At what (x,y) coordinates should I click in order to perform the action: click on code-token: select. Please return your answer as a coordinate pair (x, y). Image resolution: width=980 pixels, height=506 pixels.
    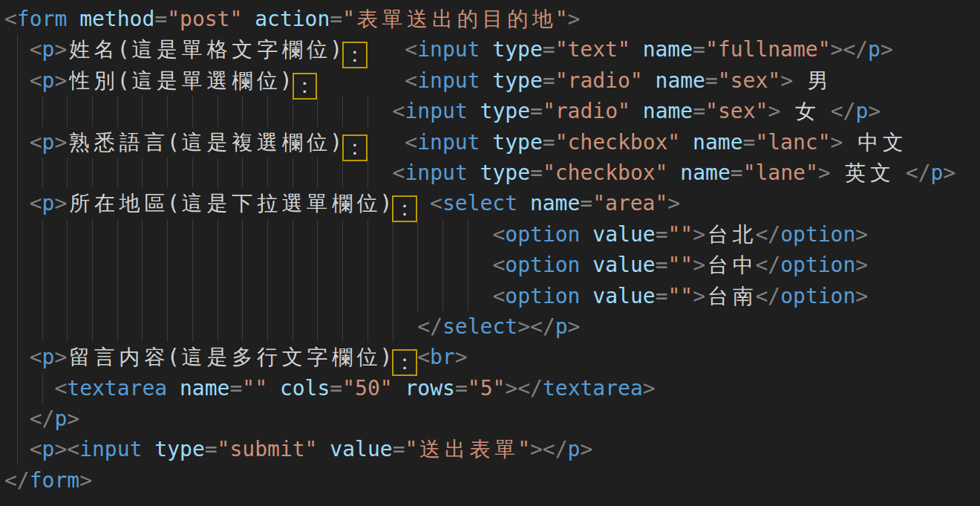
    Looking at the image, I should click on (480, 204).